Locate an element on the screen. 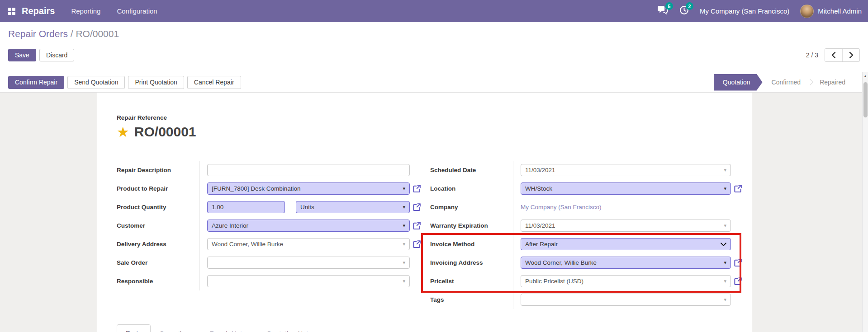 The width and height of the screenshot is (868, 332). pager-previous-button is located at coordinates (834, 55).